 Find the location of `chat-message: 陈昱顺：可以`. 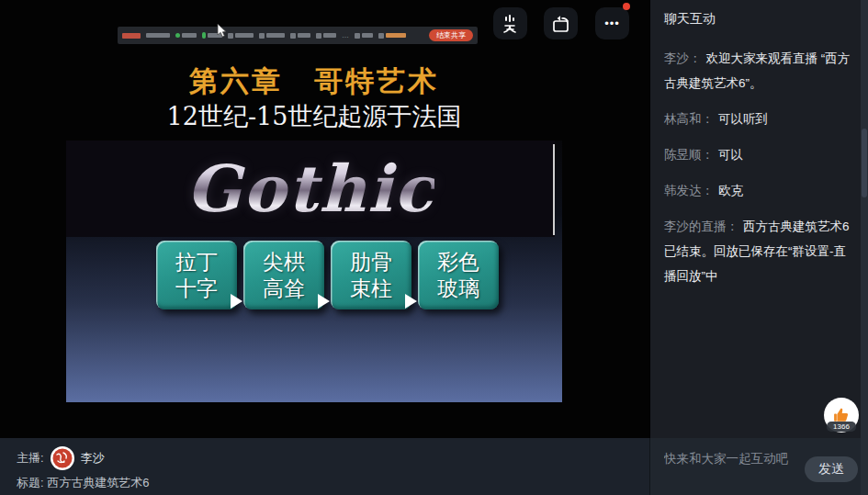

chat-message: 陈昱顺：可以 is located at coordinates (758, 154).